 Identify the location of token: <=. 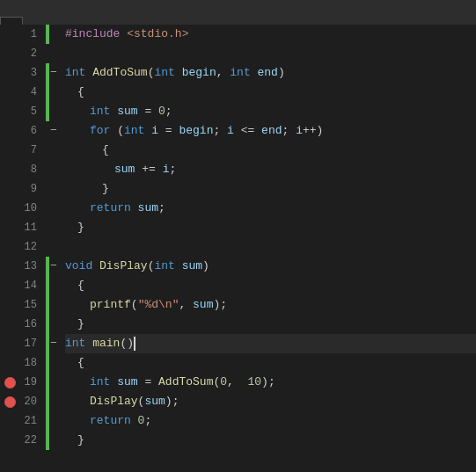
(248, 131).